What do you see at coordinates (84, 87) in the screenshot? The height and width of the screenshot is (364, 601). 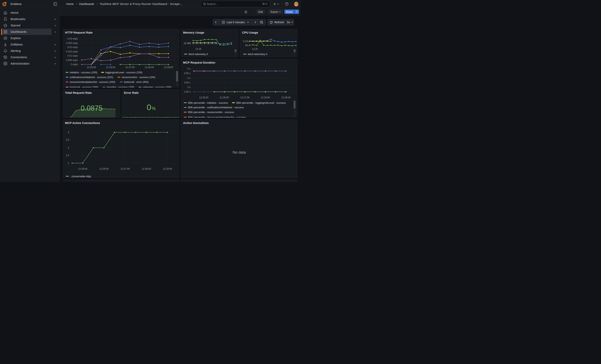 I see `svg-text: tools/call - success (200)` at bounding box center [84, 87].